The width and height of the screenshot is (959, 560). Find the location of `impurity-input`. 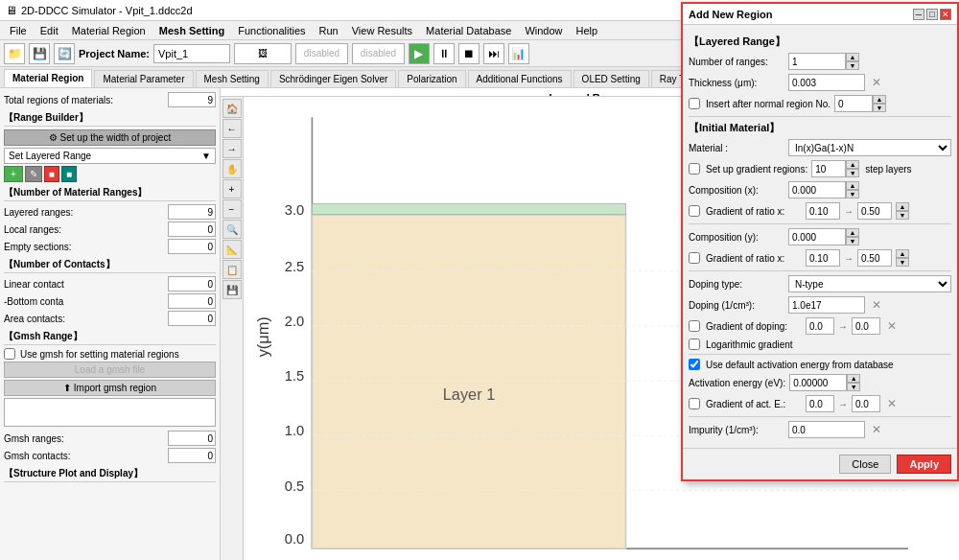

impurity-input is located at coordinates (827, 430).